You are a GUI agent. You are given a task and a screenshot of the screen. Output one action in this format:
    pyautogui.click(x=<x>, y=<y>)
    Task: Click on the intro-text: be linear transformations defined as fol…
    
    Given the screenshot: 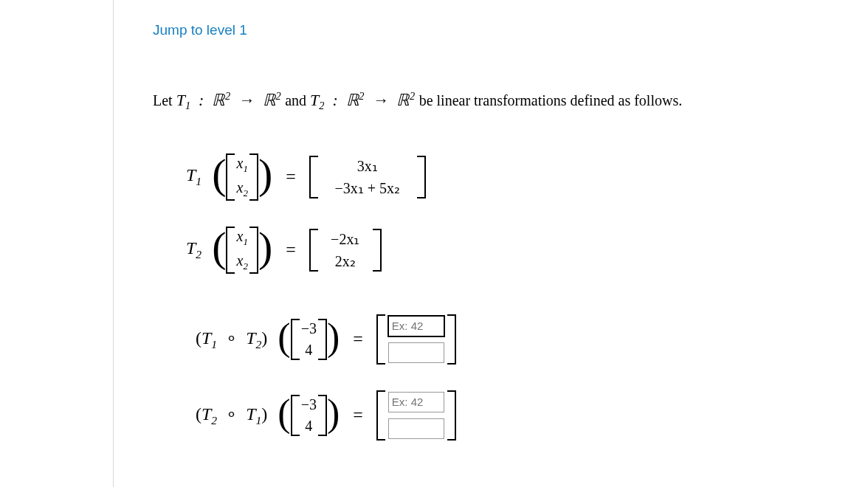 What is the action you would take?
    pyautogui.click(x=551, y=100)
    